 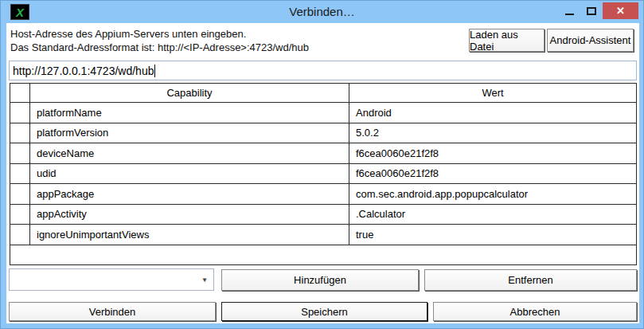 I want to click on title-bar: X Verbinden… ✕, so click(x=322, y=12).